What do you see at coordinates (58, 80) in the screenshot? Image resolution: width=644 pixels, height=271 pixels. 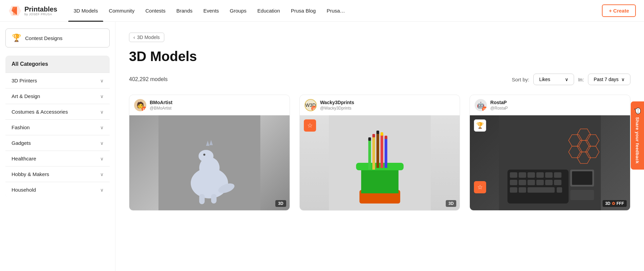 I see `category-item-3dprinters: 3D Printers ∨` at bounding box center [58, 80].